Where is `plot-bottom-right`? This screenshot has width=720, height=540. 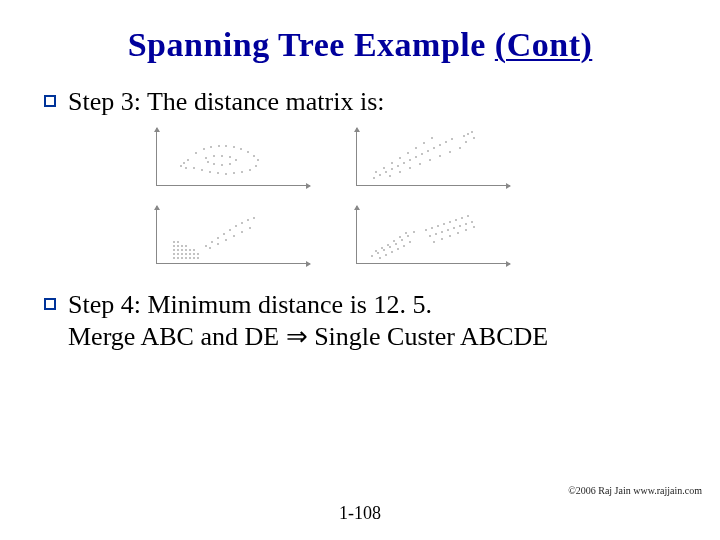
plot-bottom-right is located at coordinates (430, 237).